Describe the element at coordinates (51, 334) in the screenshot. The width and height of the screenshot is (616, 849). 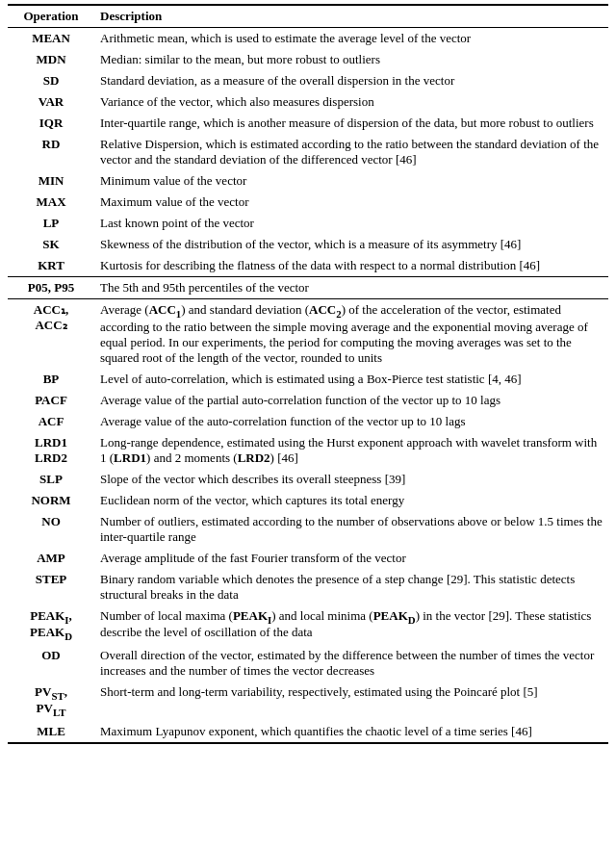
I see `operation-cell: ACC₁,ACC₂` at that location.